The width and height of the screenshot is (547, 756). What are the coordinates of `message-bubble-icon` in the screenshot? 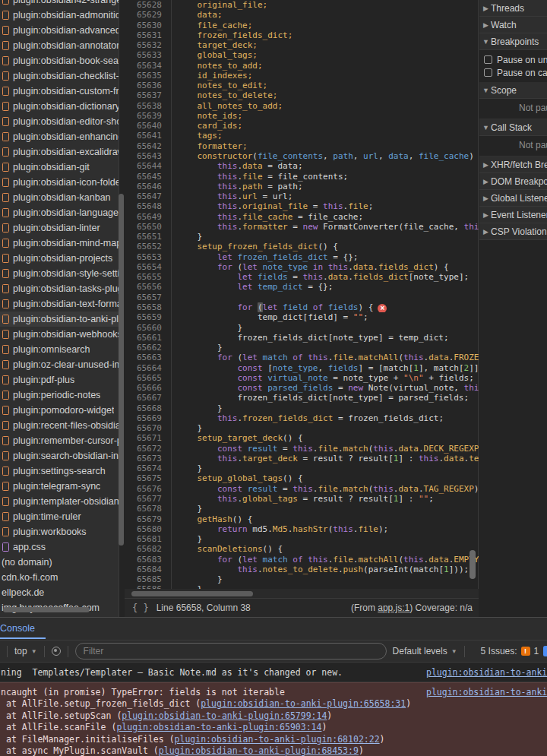 It's located at (545, 651).